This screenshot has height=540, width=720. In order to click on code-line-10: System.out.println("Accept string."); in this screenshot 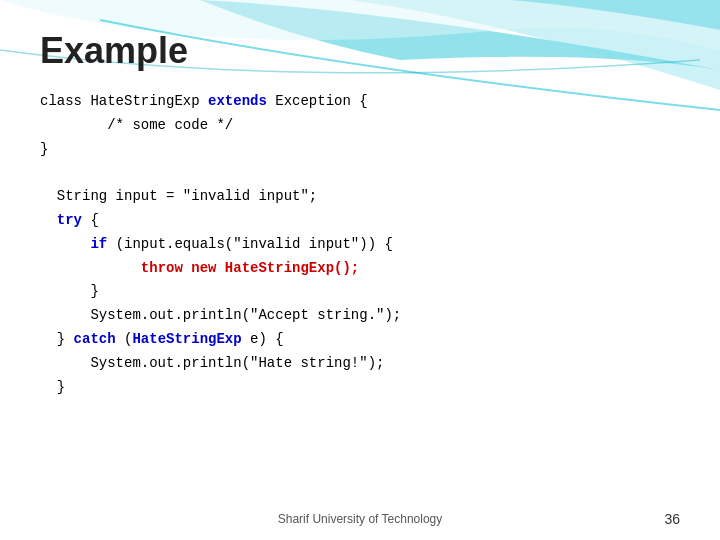, I will do `click(360, 316)`.